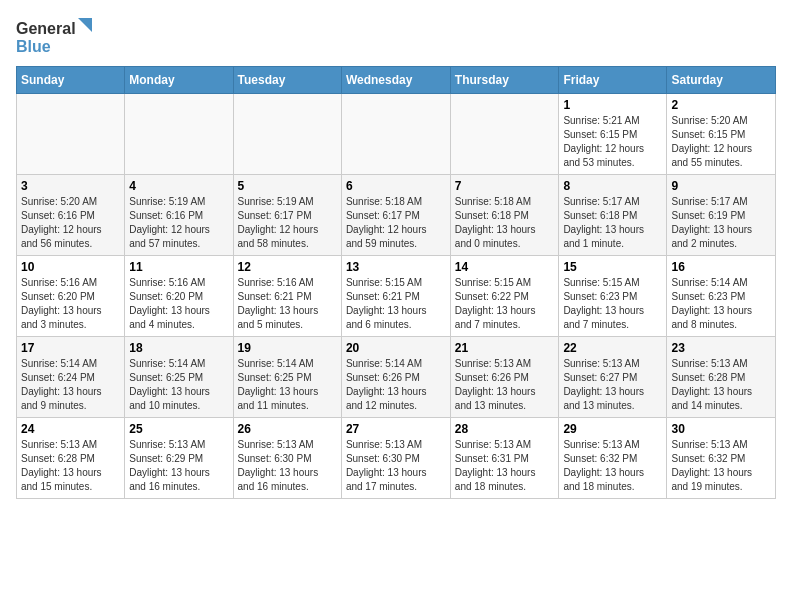  Describe the element at coordinates (70, 348) in the screenshot. I see `day-number: 17` at that location.